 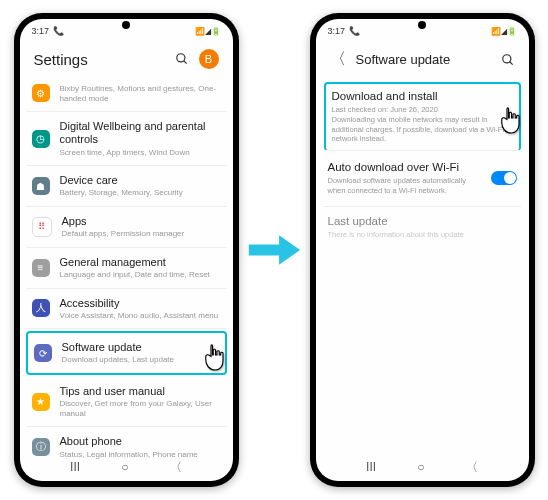 What do you see at coordinates (41, 186) in the screenshot?
I see `devicecare-icon: ☗` at bounding box center [41, 186].